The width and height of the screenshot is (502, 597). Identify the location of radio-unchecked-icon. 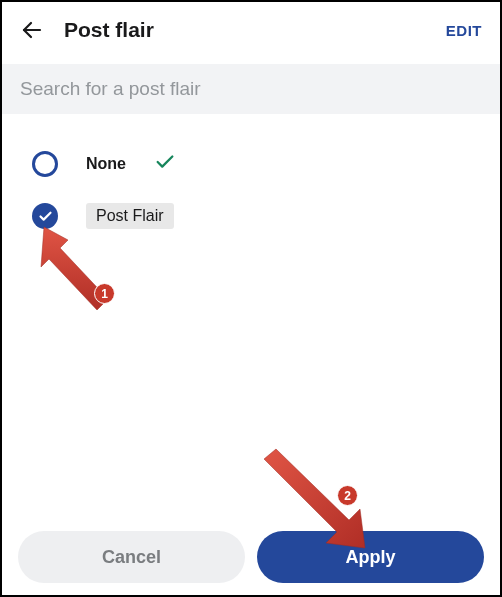
(45, 164).